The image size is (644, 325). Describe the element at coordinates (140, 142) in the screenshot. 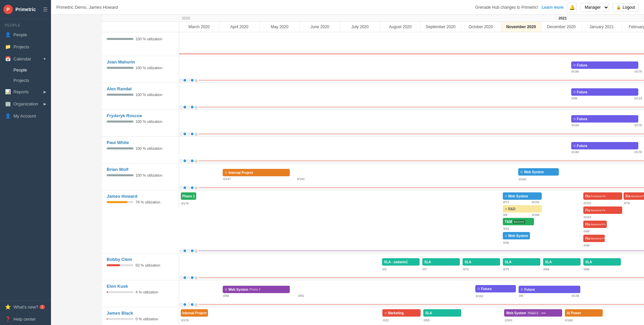

I see `person-name-paul-white: Paul White` at that location.